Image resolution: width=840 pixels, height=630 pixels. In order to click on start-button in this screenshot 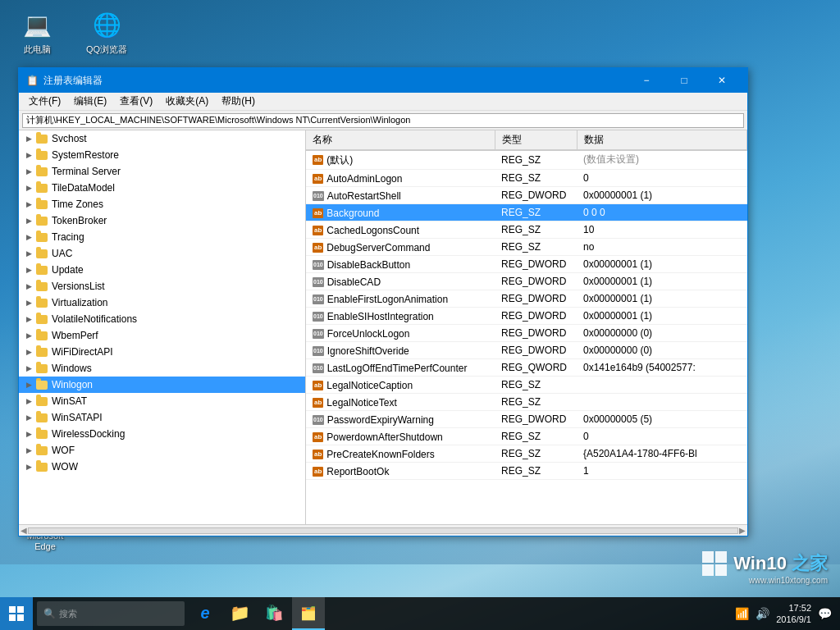, I will do `click(16, 614)`.